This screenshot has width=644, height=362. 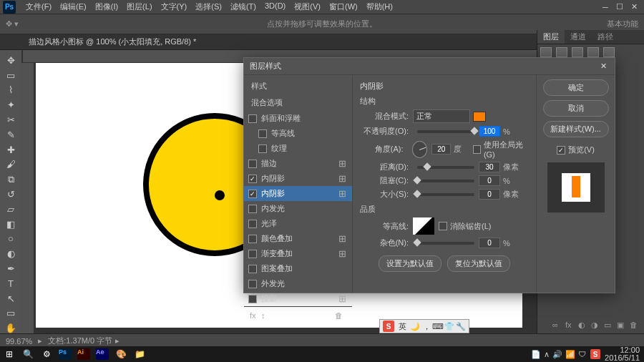 What do you see at coordinates (489, 132) in the screenshot?
I see `opacity-input: 100` at bounding box center [489, 132].